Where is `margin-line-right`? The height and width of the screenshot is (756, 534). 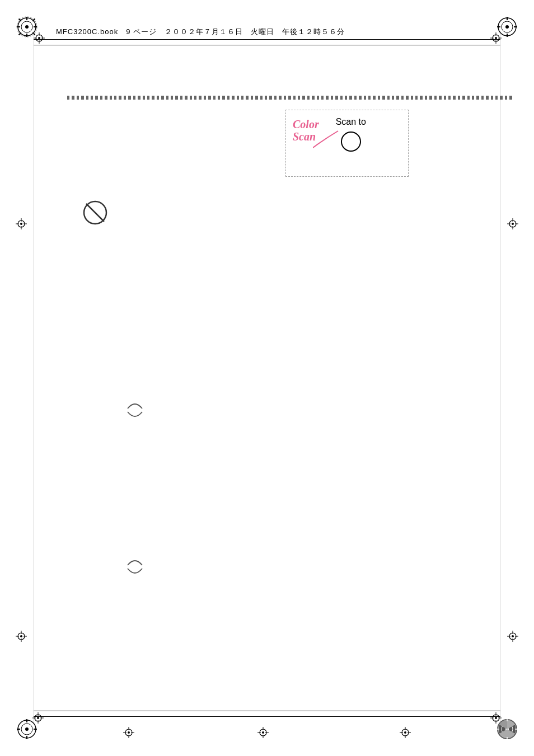 margin-line-right is located at coordinates (500, 378).